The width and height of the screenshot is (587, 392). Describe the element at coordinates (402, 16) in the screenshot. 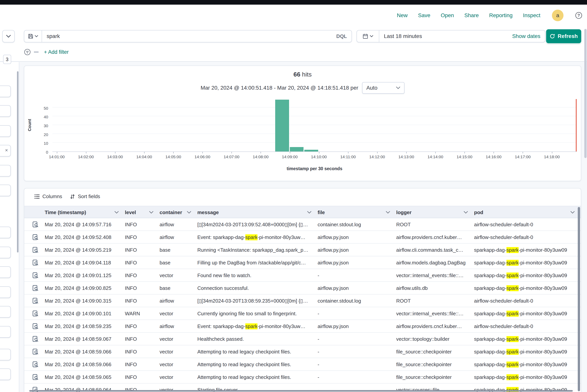

I see `topnav-link-new: New` at that location.